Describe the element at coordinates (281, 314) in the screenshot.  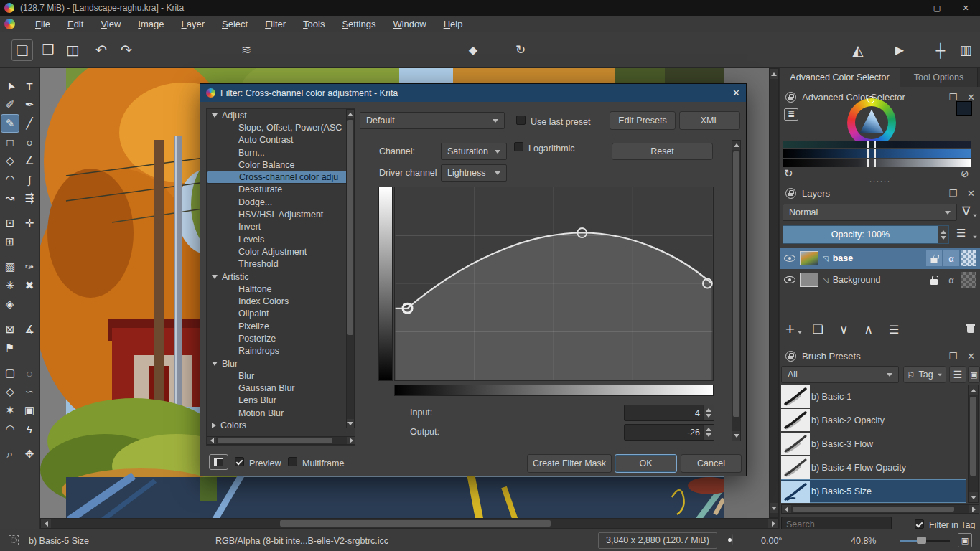
I see `filter-item: Oilpaint` at that location.